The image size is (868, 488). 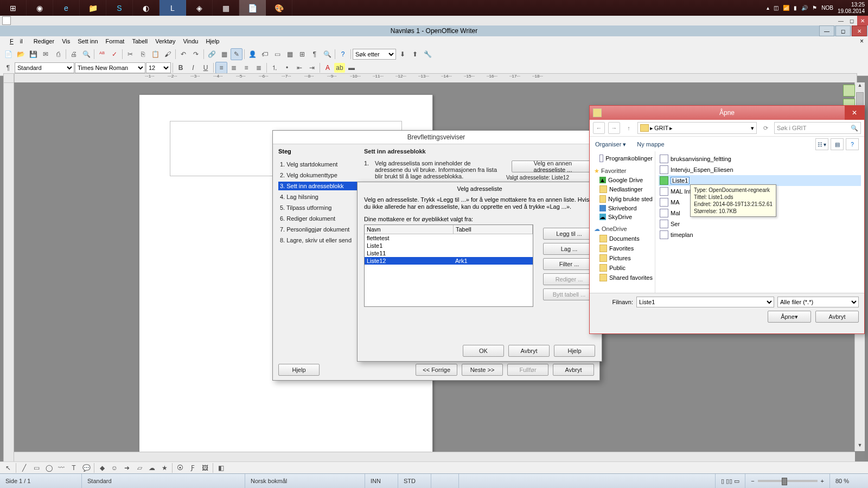 I want to click on from-file-tool: 🖼, so click(x=205, y=468).